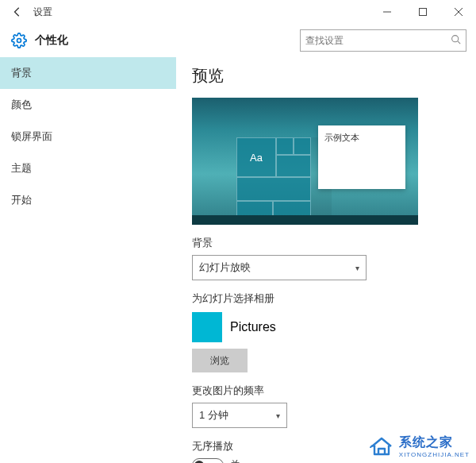  What do you see at coordinates (328, 243) in the screenshot?
I see `background-label: 背景` at bounding box center [328, 243].